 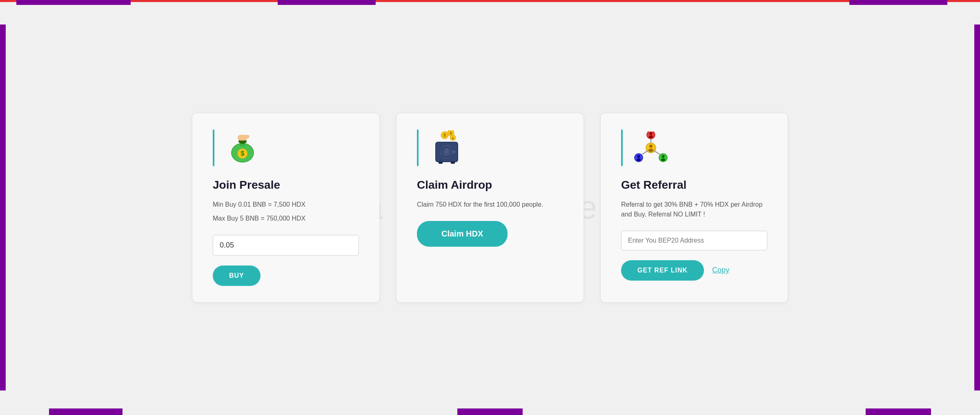 What do you see at coordinates (462, 234) in the screenshot?
I see `claim-hdx-button: Claim HDX` at bounding box center [462, 234].